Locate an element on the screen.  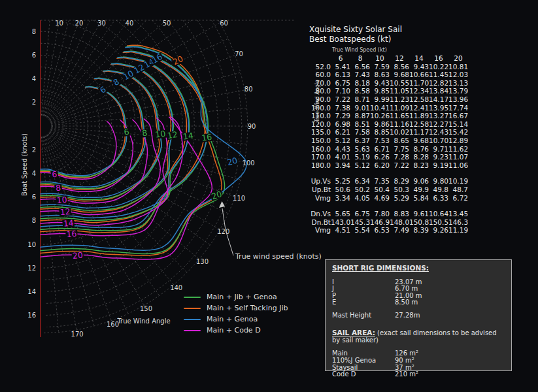
table-cell: 8.29 is located at coordinates (399, 181).